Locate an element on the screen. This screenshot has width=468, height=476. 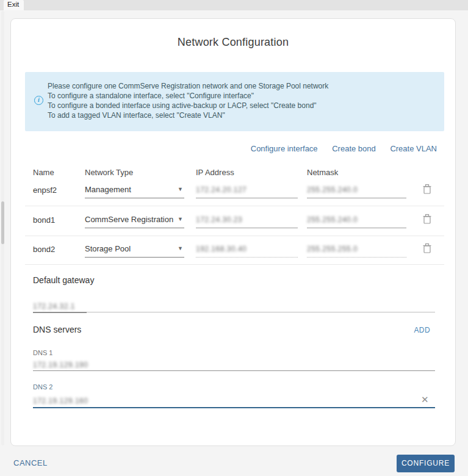
table-row: bond1 CommServe Registration ▼ 172.24.30… is located at coordinates (234, 222).